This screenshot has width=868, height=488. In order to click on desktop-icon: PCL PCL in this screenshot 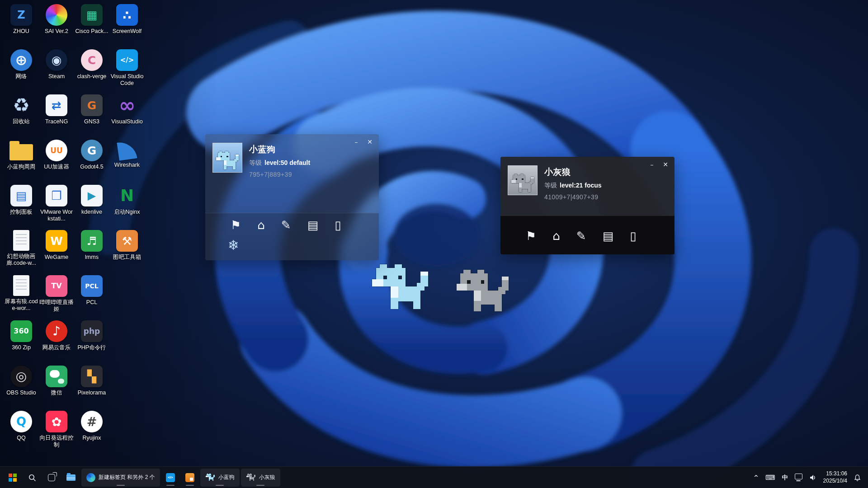, I will do `click(92, 296)`.